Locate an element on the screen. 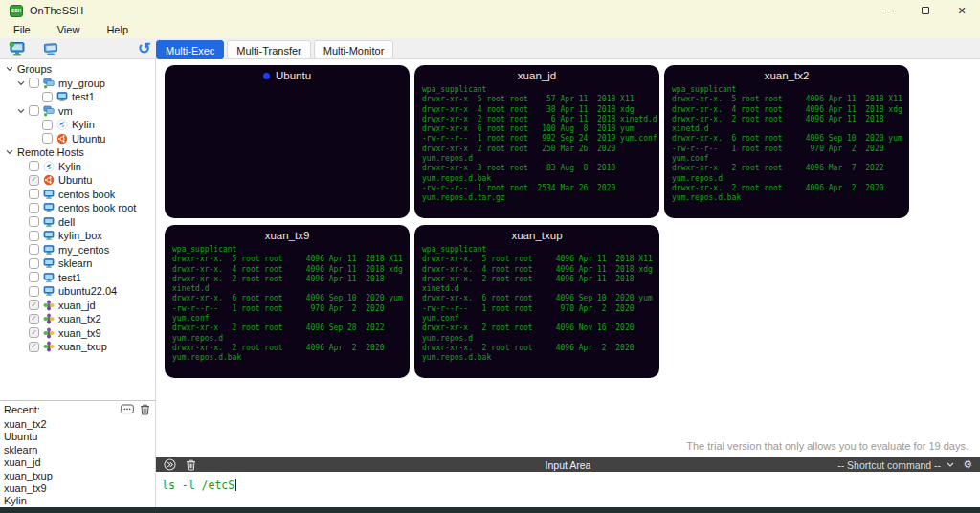 The image size is (980, 513). gear-icon: ⚙ is located at coordinates (968, 465).